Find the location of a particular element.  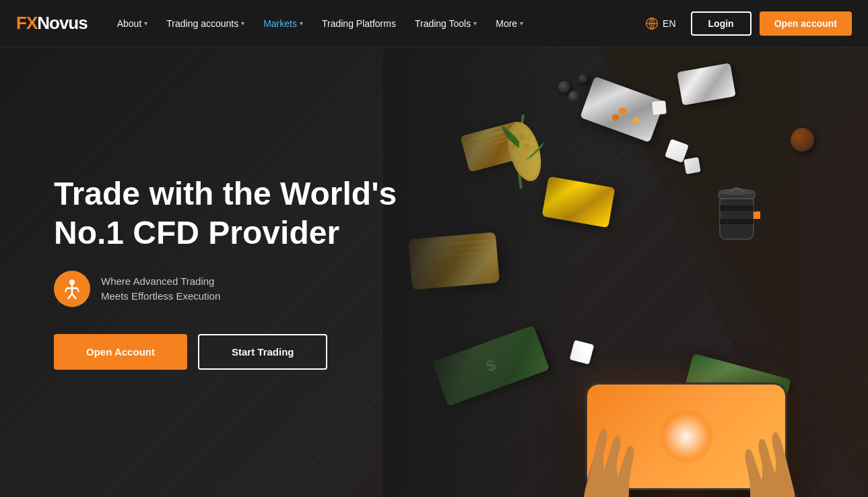

login-button: Login is located at coordinates (721, 24).